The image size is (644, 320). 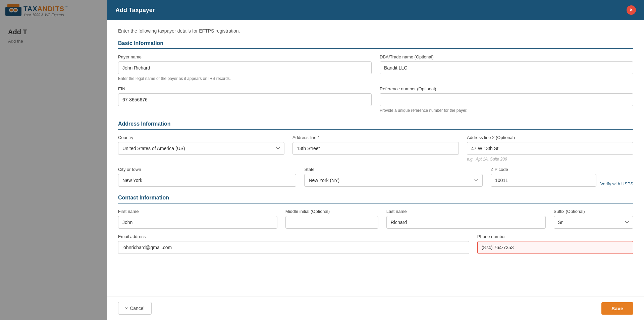 What do you see at coordinates (126, 308) in the screenshot?
I see `cancel-icon: ×` at bounding box center [126, 308].